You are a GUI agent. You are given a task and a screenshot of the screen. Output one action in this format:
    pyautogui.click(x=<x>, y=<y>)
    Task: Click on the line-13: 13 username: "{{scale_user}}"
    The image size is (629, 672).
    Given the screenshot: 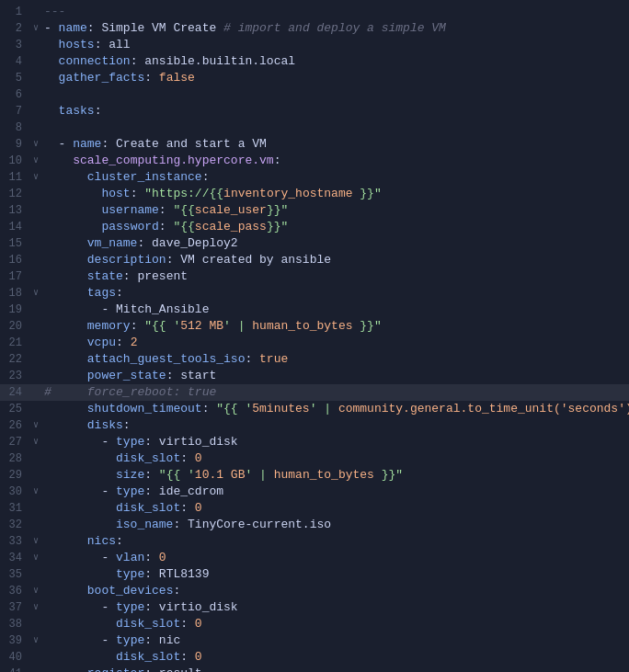 What is the action you would take?
    pyautogui.click(x=314, y=211)
    